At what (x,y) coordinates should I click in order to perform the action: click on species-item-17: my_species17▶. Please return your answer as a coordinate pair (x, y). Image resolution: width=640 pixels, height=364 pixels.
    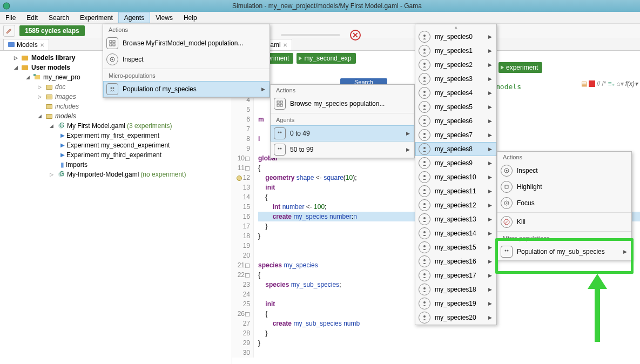
    Looking at the image, I should click on (456, 275).